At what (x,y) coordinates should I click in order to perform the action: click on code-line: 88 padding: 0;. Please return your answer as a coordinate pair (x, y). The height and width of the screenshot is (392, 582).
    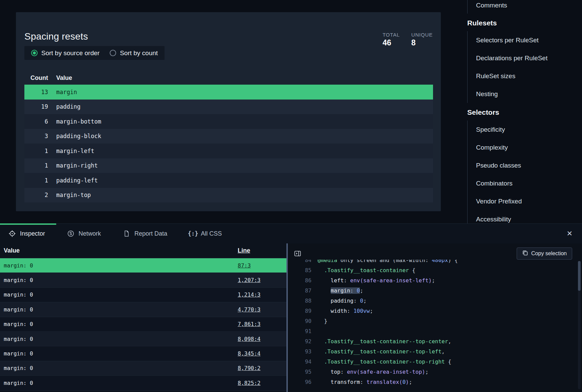
    Looking at the image, I should click on (433, 301).